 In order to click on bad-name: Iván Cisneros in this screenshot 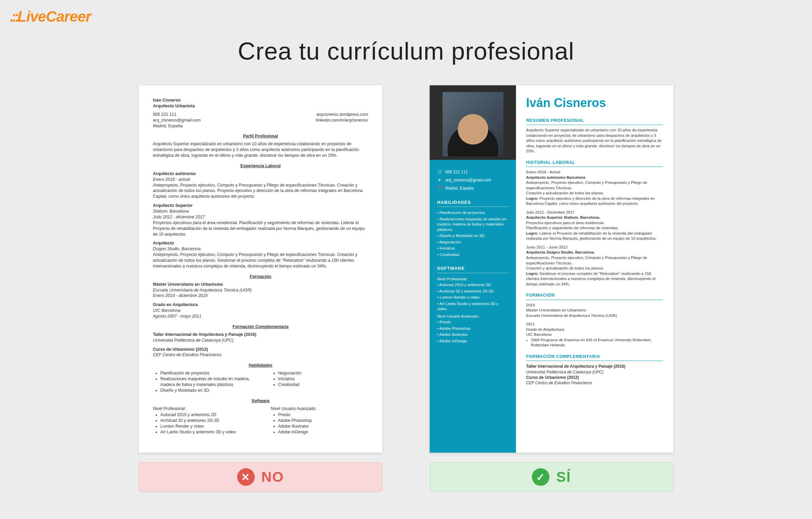, I will do `click(261, 100)`.